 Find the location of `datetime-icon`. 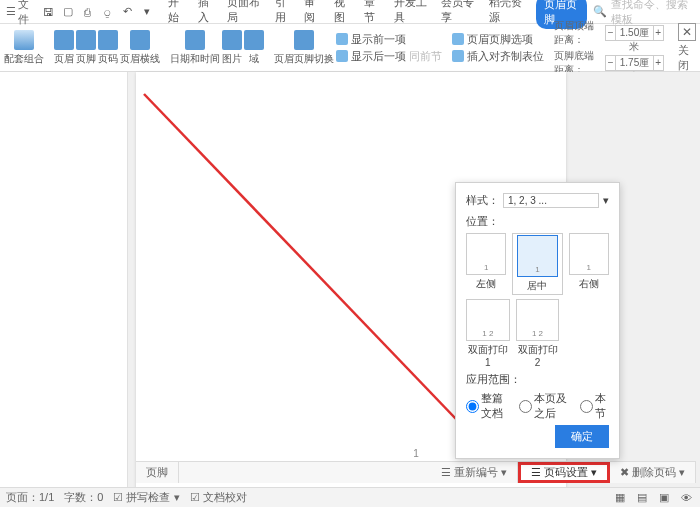

datetime-icon is located at coordinates (195, 40).